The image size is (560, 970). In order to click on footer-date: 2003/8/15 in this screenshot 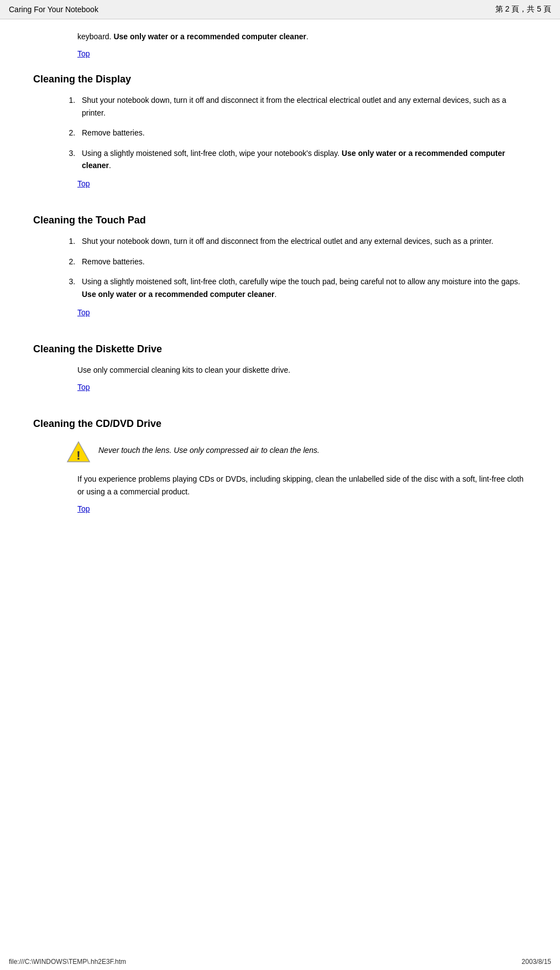, I will do `click(536, 962)`.